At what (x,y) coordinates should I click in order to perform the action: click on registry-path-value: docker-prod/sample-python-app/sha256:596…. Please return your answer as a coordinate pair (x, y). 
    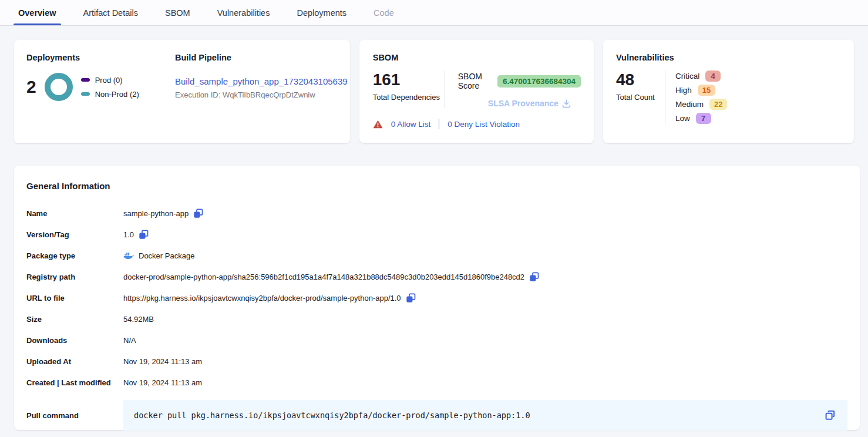
    Looking at the image, I should click on (324, 277).